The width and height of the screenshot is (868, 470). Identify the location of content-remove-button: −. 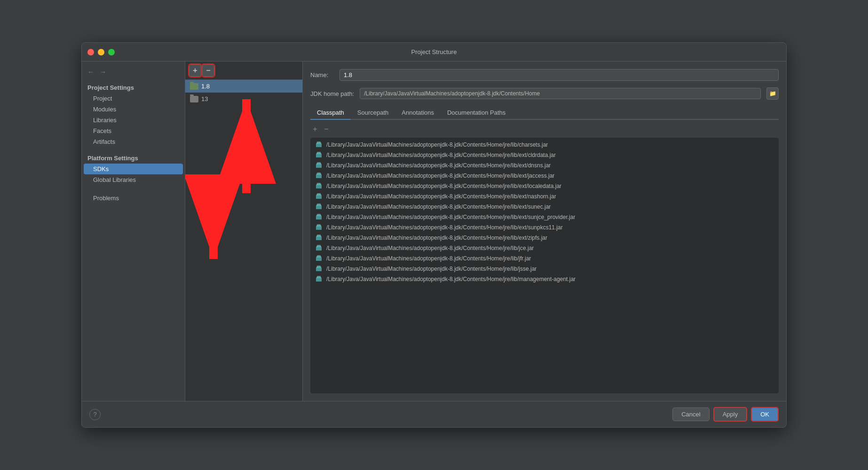
(326, 129).